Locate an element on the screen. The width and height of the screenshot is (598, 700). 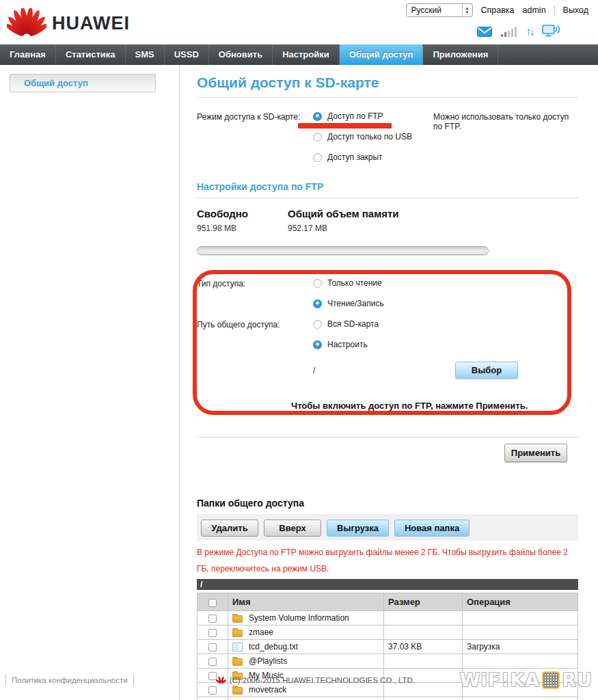
nav-tab: Статистика is located at coordinates (91, 55).